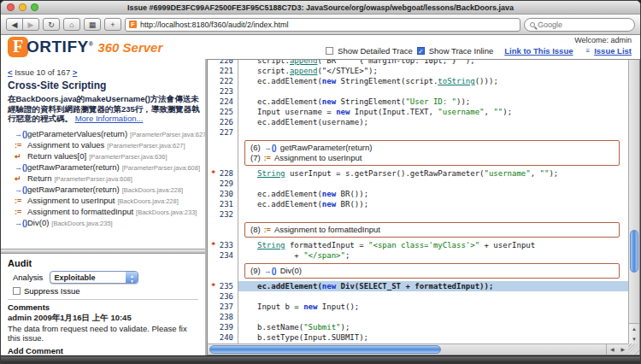  What do you see at coordinates (433, 81) in the screenshot?
I see `code-text: ec.addElement(new StringElement(script.t…` at bounding box center [433, 81].